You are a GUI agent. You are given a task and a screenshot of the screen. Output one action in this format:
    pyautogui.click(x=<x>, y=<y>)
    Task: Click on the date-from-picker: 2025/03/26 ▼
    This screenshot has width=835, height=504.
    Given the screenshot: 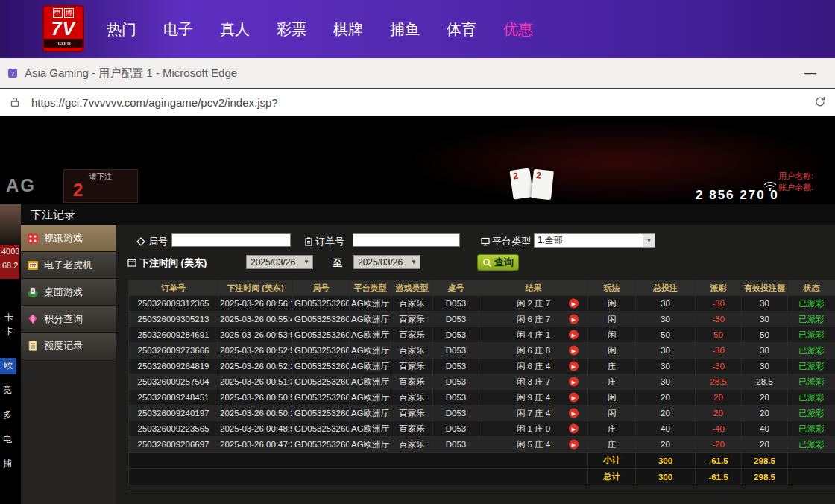 What is the action you would take?
    pyautogui.click(x=280, y=262)
    